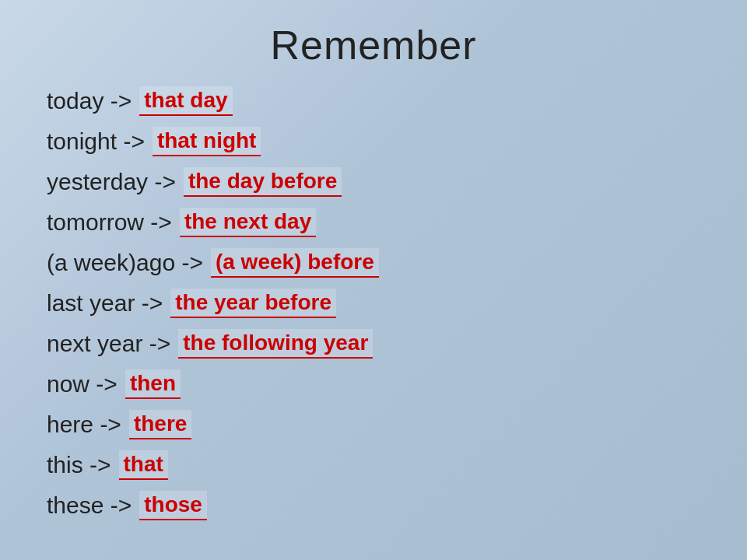 The image size is (747, 560). What do you see at coordinates (397, 182) in the screenshot?
I see `table-row: yesterday ->the day before` at bounding box center [397, 182].